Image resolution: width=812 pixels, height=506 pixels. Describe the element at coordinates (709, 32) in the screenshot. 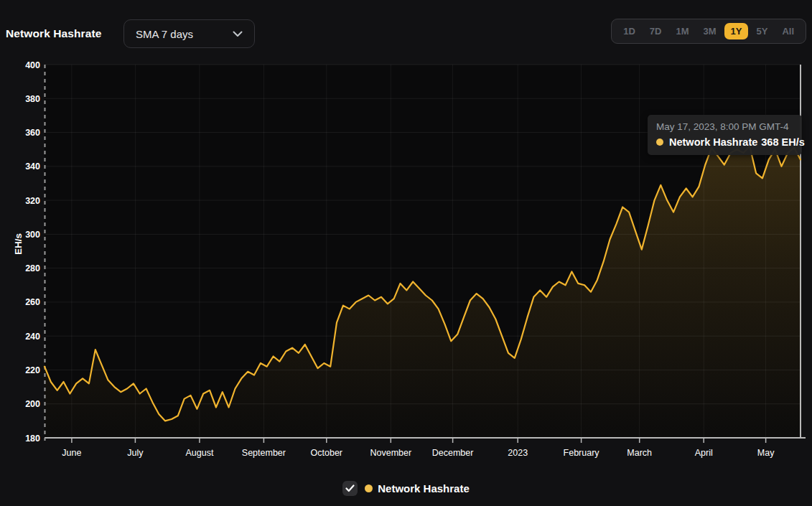

I see `range-selector: 1D 7D 1M 3M 1Y 5Y All` at that location.